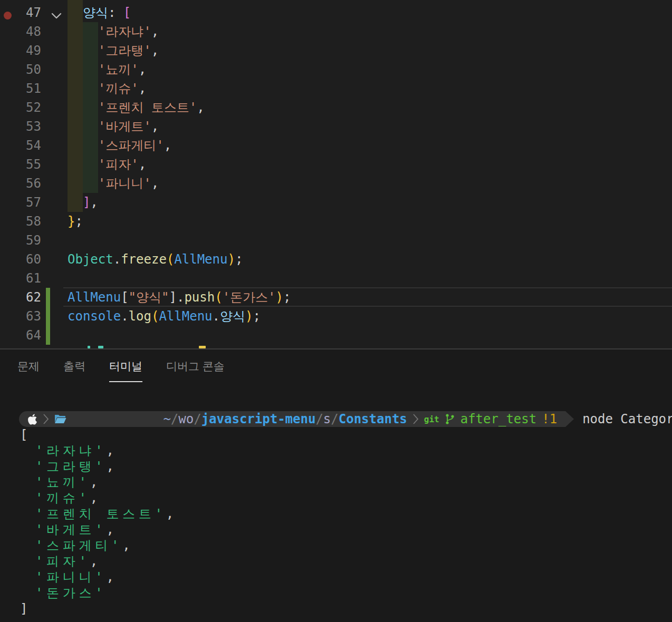  I want to click on chevron-right-icon, so click(416, 419).